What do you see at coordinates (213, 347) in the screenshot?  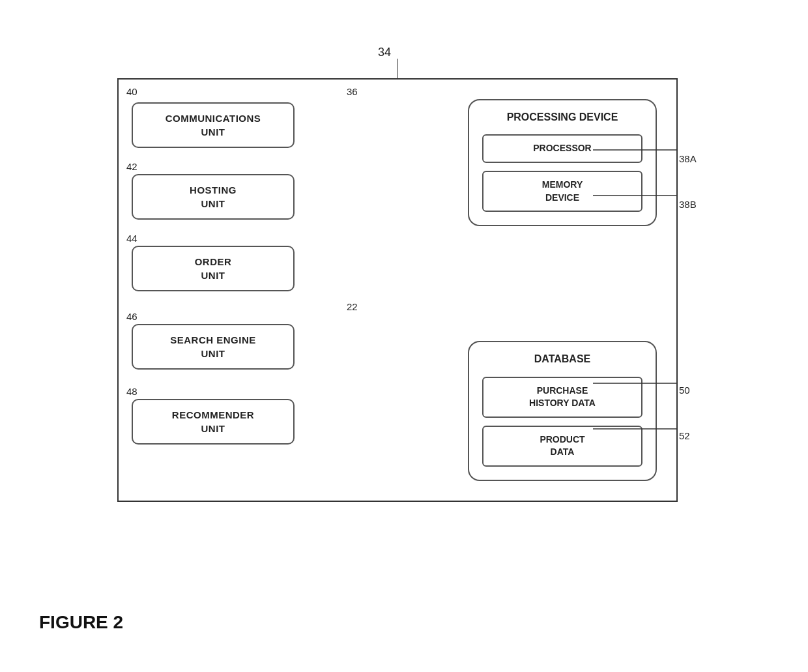 I see `search-engine-unit-box: SEARCH ENGINEUNIT` at bounding box center [213, 347].